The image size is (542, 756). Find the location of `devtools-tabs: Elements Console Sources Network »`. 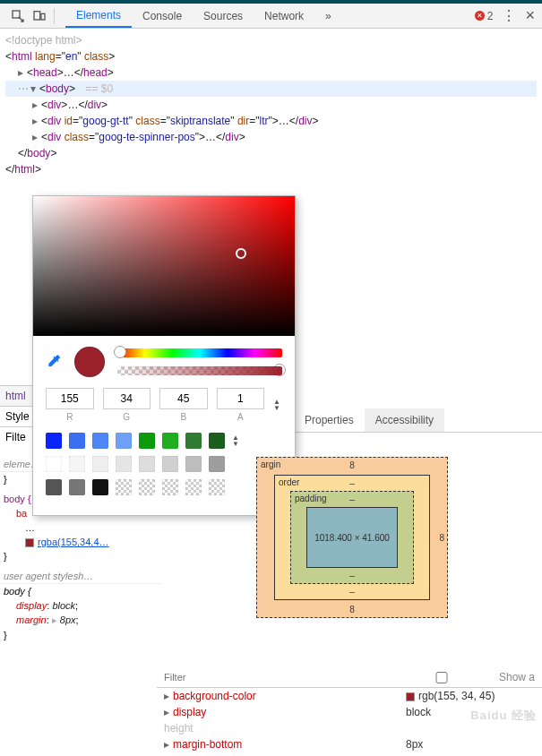

devtools-tabs: Elements Console Sources Network » is located at coordinates (204, 16).